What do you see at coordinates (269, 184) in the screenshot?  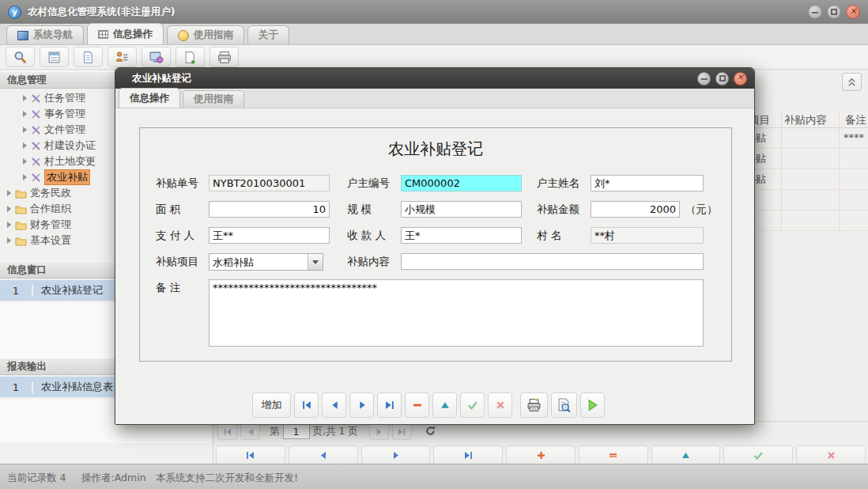 I see `subsidy-no-field` at bounding box center [269, 184].